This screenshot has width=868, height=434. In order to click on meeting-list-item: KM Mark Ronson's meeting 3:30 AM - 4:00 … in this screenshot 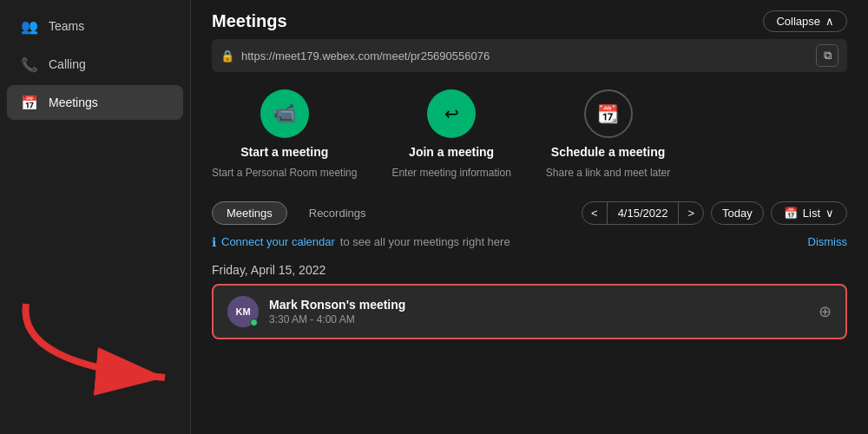, I will do `click(529, 312)`.